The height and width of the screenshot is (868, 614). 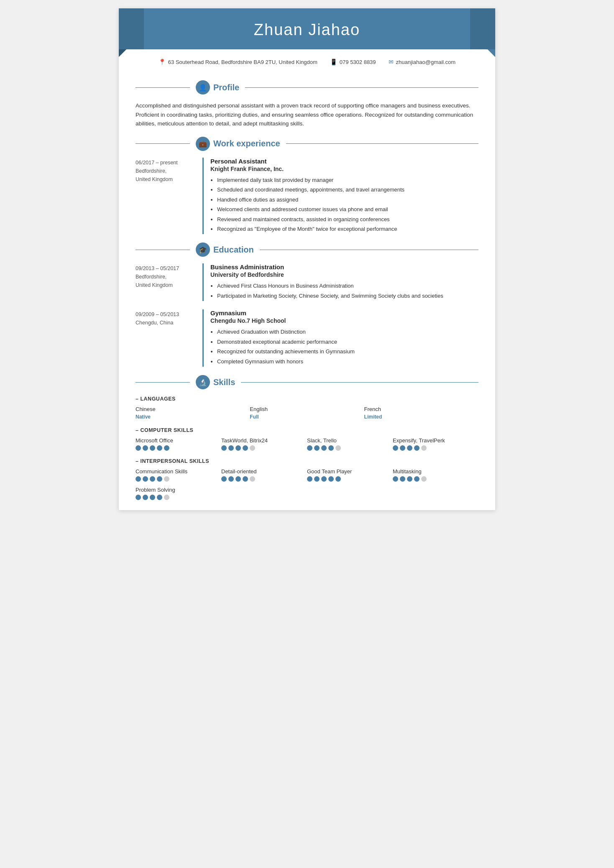 I want to click on section-line-right-skills, so click(x=360, y=382).